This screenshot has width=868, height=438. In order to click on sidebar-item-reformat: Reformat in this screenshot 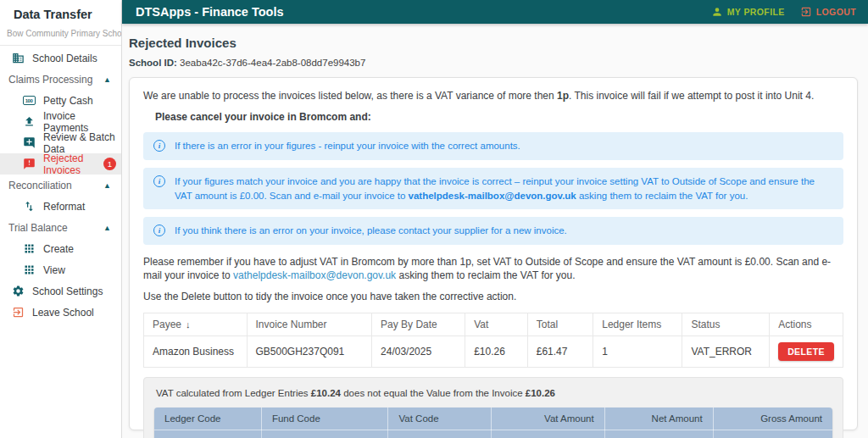, I will do `click(61, 207)`.